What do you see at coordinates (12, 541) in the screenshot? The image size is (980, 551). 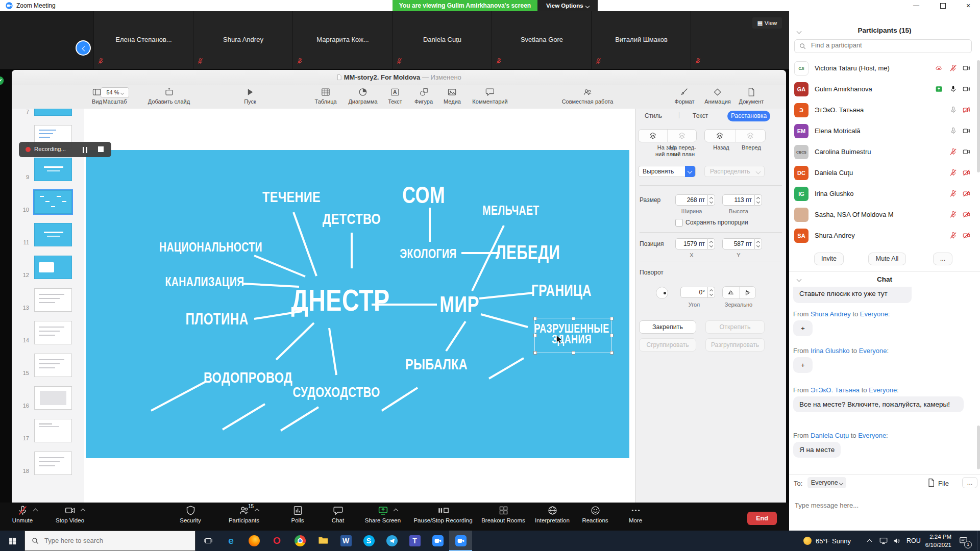 I see `start-button` at bounding box center [12, 541].